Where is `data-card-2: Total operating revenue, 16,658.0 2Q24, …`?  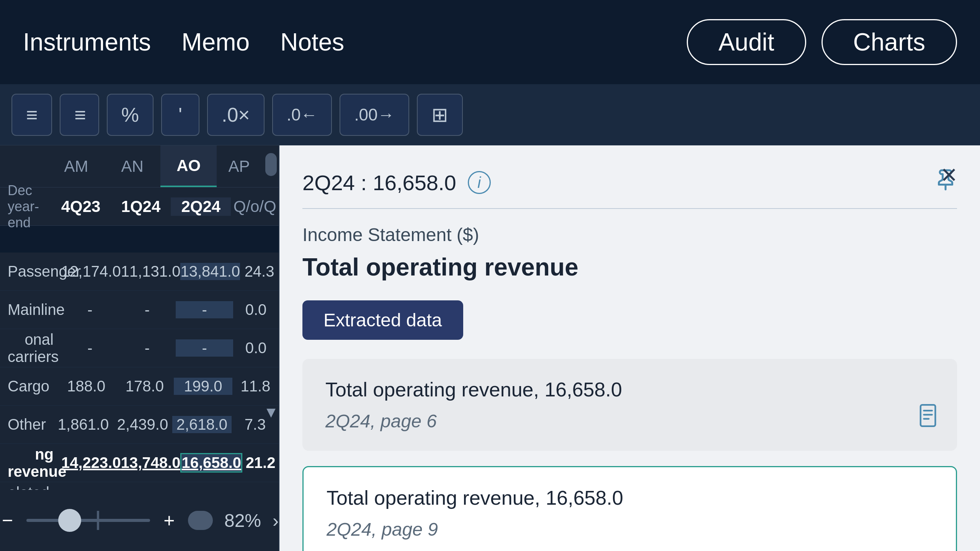 data-card-2: Total operating revenue, 16,658.0 2Q24, … is located at coordinates (630, 509).